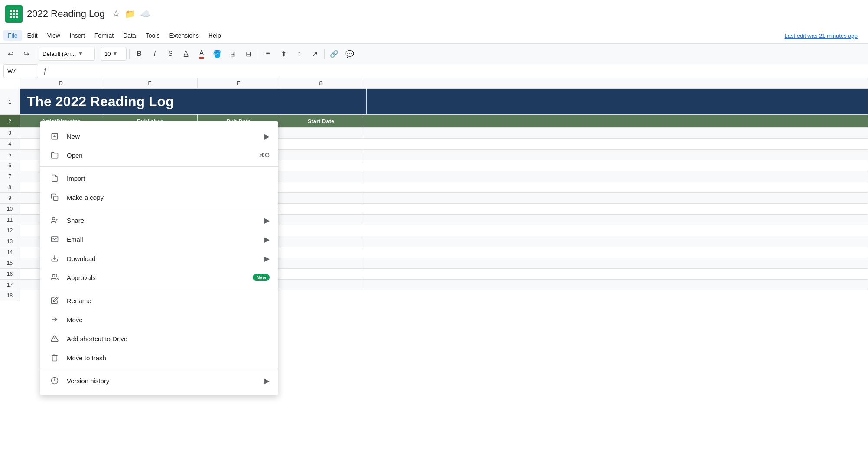  I want to click on menu-format: Format, so click(104, 36).